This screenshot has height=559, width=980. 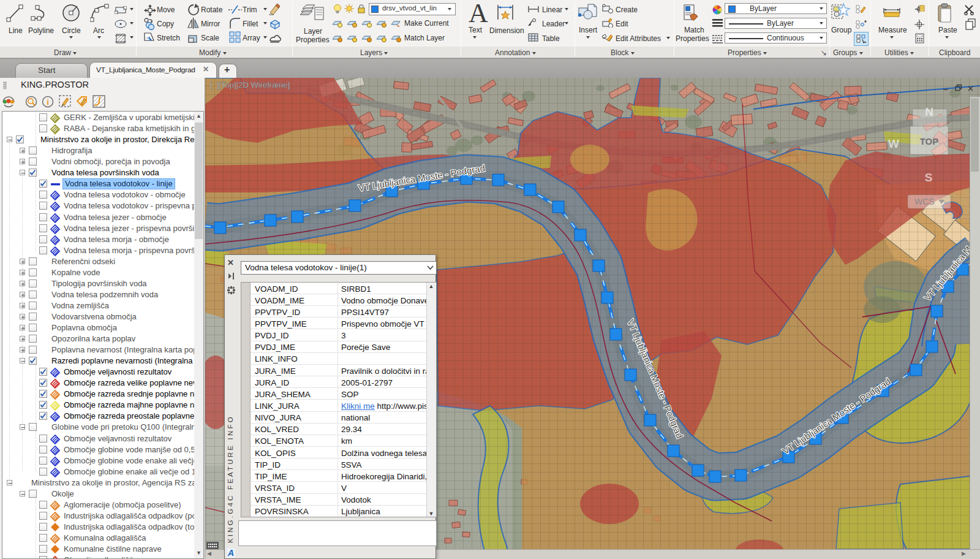 I want to click on svg-text: WCS, so click(x=925, y=202).